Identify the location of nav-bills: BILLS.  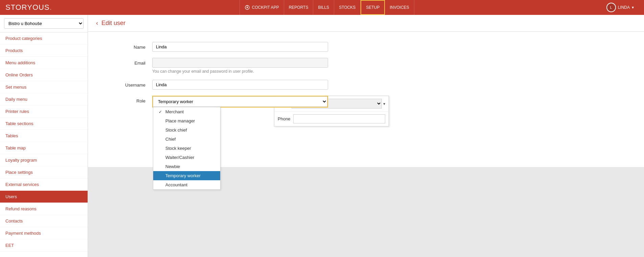
(324, 7).